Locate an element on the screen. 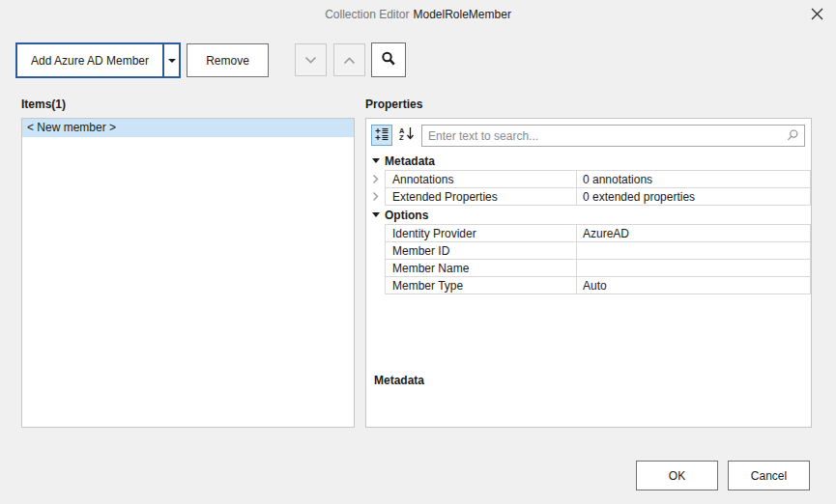 The image size is (836, 504). list-item: < New member > is located at coordinates (187, 127).